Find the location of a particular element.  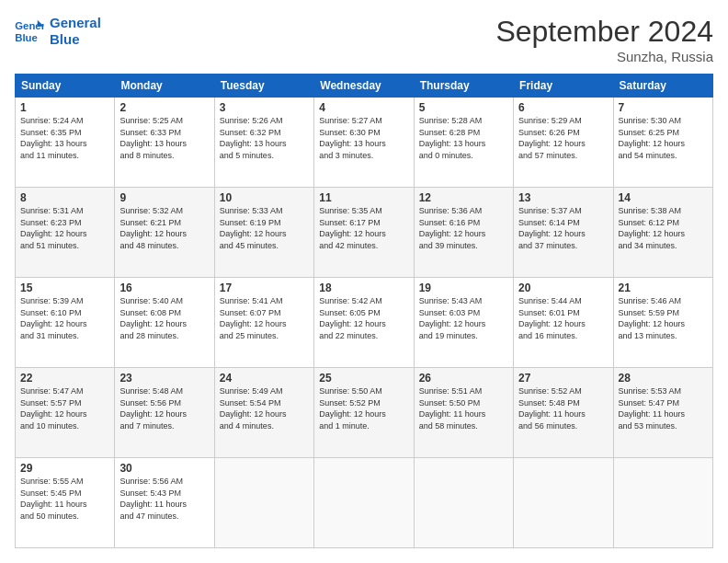

day-number: 15 is located at coordinates (64, 288).